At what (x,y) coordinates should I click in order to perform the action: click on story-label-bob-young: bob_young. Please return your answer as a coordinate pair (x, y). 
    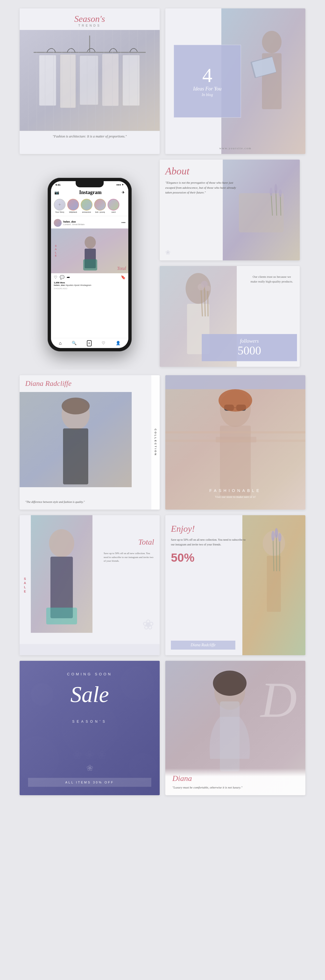
    Looking at the image, I should click on (100, 212).